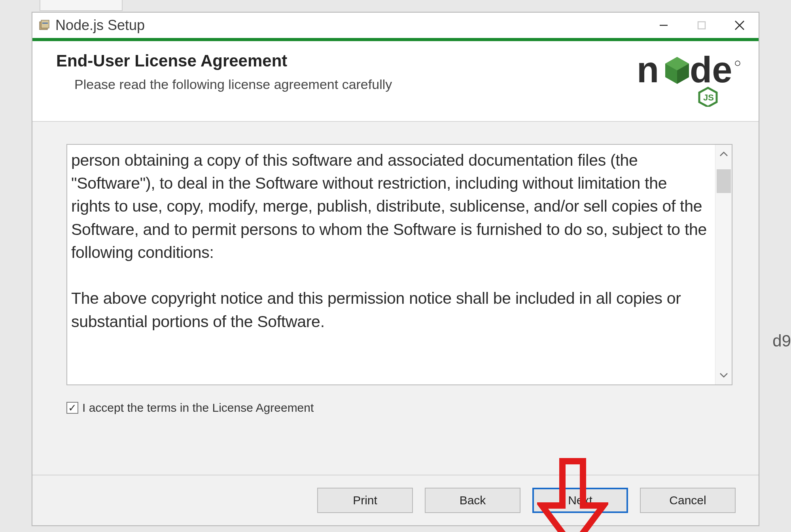 The height and width of the screenshot is (532, 791). I want to click on scroll-up-icon, so click(724, 154).